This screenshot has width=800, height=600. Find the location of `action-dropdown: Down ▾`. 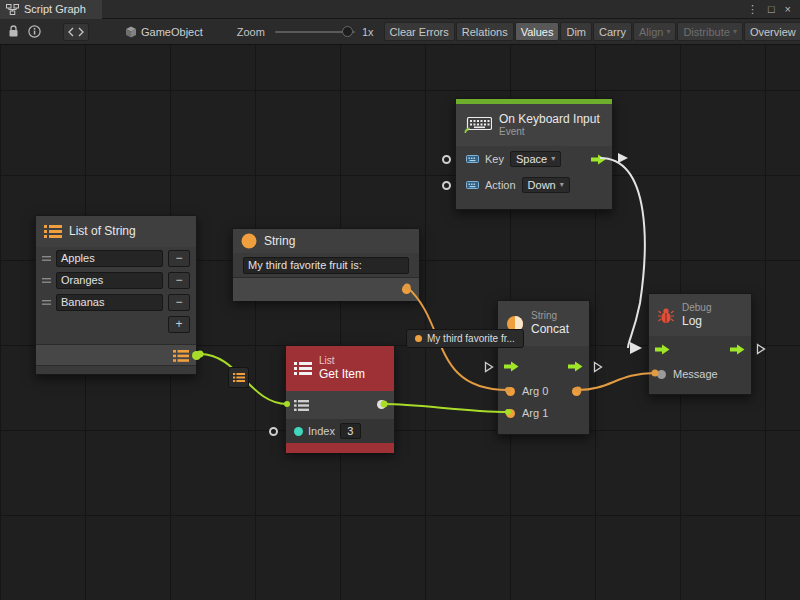

action-dropdown: Down ▾ is located at coordinates (546, 185).